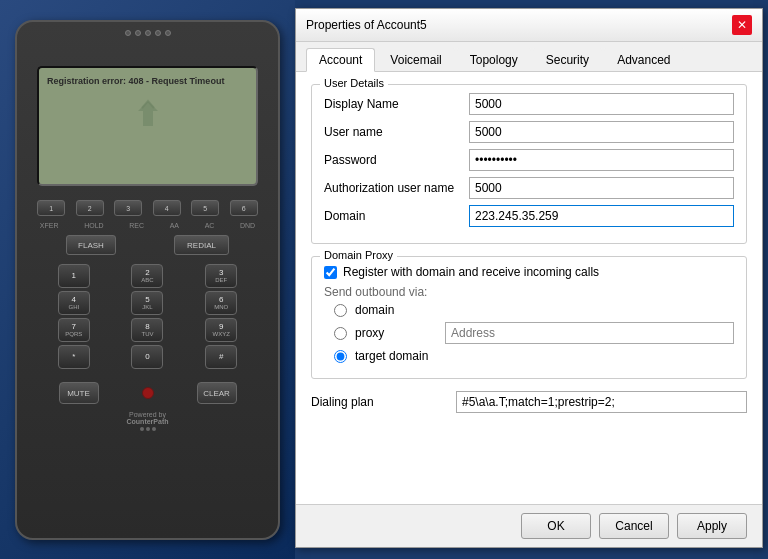  What do you see at coordinates (529, 26) in the screenshot?
I see `dialog-titlebar: Properties of Account5 ✕` at bounding box center [529, 26].